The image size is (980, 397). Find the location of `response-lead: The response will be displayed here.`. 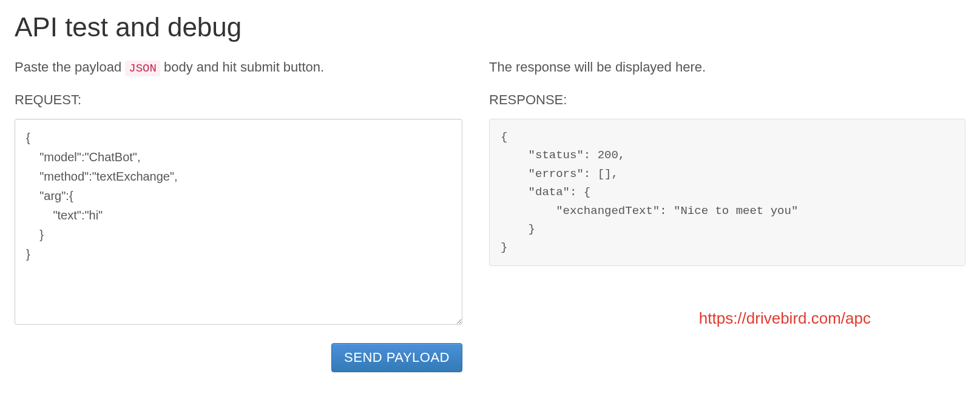

response-lead: The response will be displayed here. is located at coordinates (727, 67).